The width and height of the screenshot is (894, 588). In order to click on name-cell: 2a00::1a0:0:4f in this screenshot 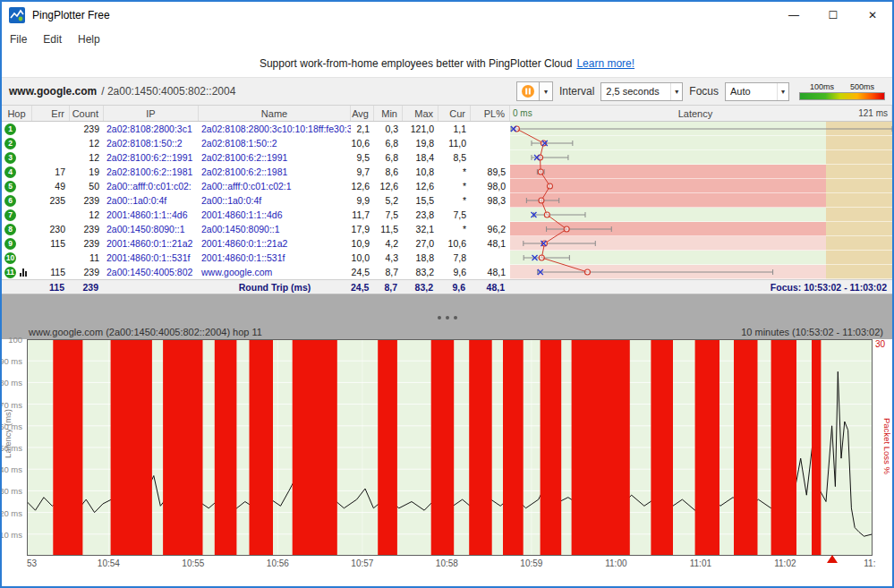, I will do `click(275, 200)`.